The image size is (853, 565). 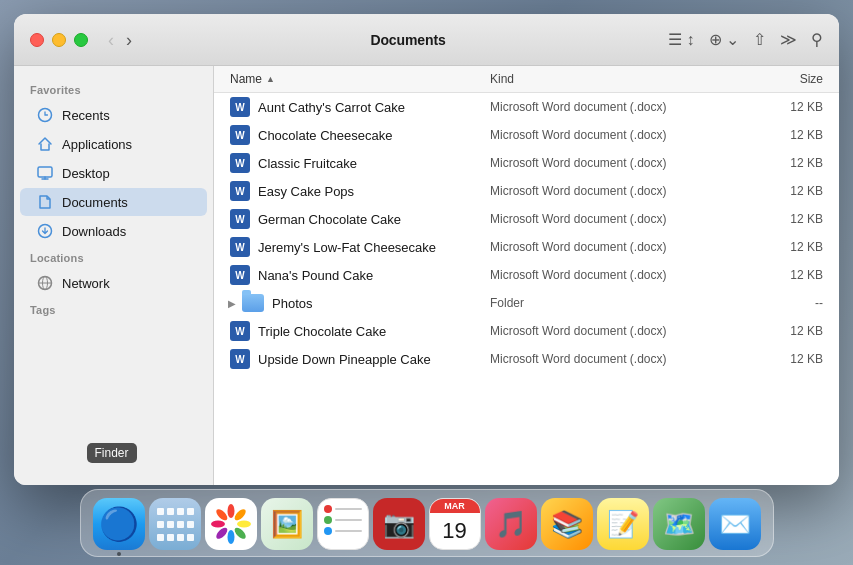 I want to click on sidebar-item-network: Network, so click(x=114, y=283).